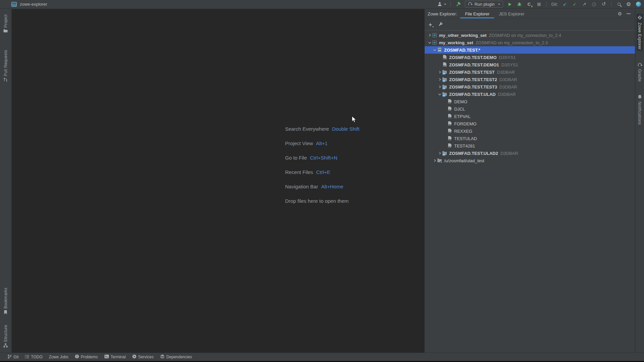  Describe the element at coordinates (462, 117) in the screenshot. I see `tree-item-label: ETPVAL` at that location.